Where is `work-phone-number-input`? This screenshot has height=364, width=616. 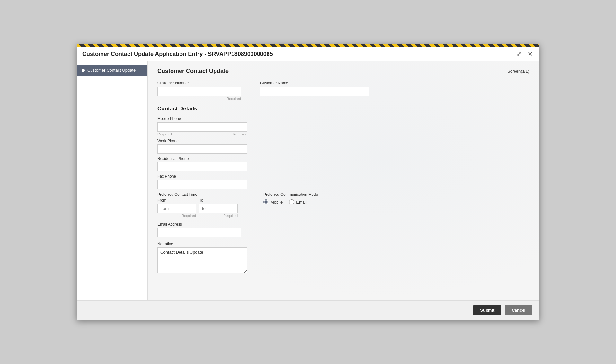
work-phone-number-input is located at coordinates (215, 149).